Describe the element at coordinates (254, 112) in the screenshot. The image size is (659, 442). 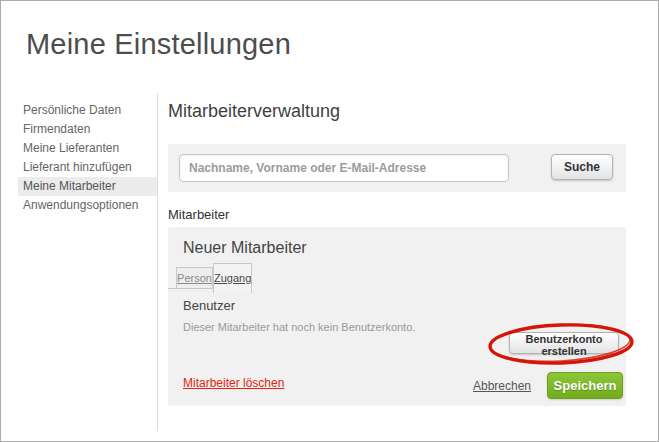
I see `section-heading: Mitarbeiterverwaltung` at that location.